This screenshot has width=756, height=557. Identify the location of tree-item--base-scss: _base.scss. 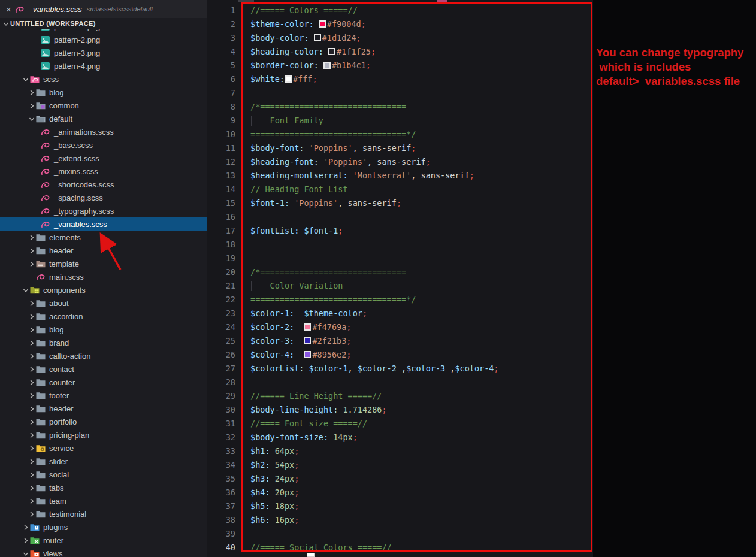
(103, 145).